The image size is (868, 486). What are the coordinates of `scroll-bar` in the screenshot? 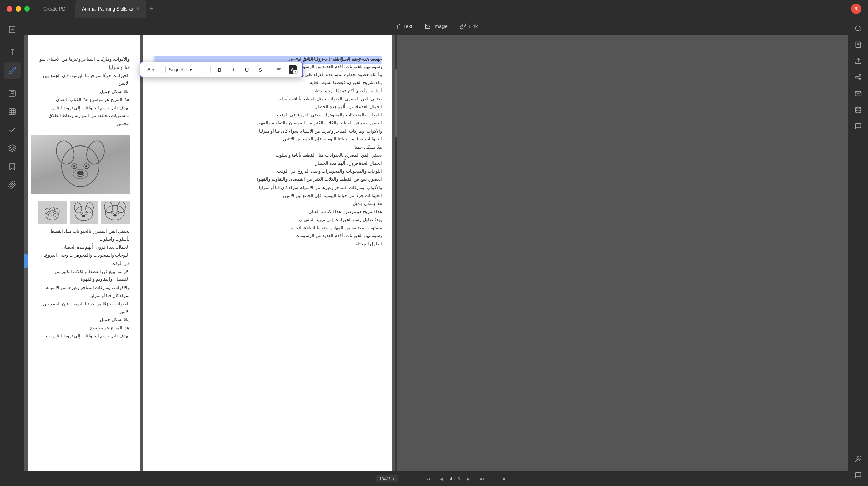 It's located at (396, 260).